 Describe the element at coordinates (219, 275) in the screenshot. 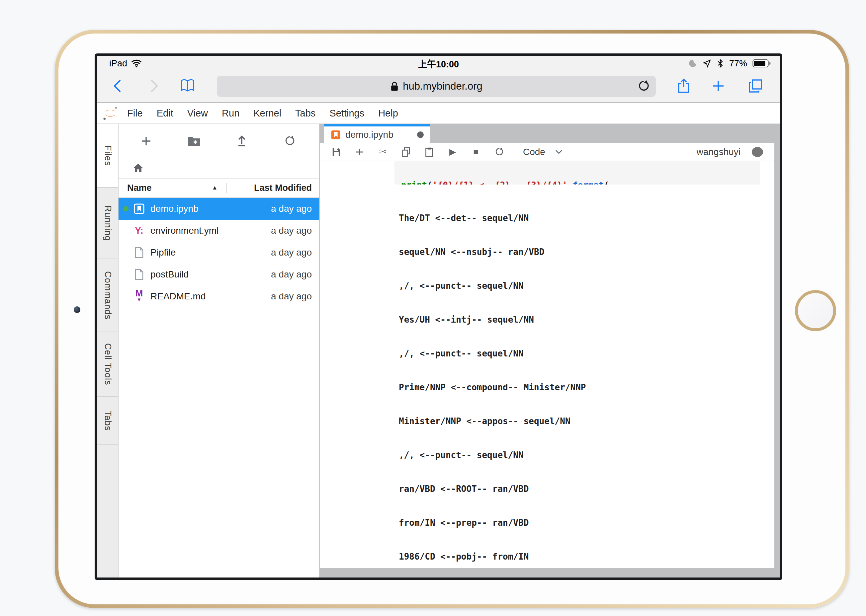

I see `file-row-postbuild: postBuild a day ago` at that location.